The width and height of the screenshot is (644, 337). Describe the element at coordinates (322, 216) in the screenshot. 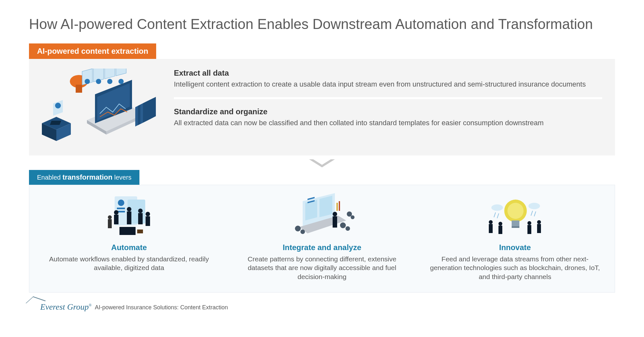

I see `integrate-illustration` at that location.